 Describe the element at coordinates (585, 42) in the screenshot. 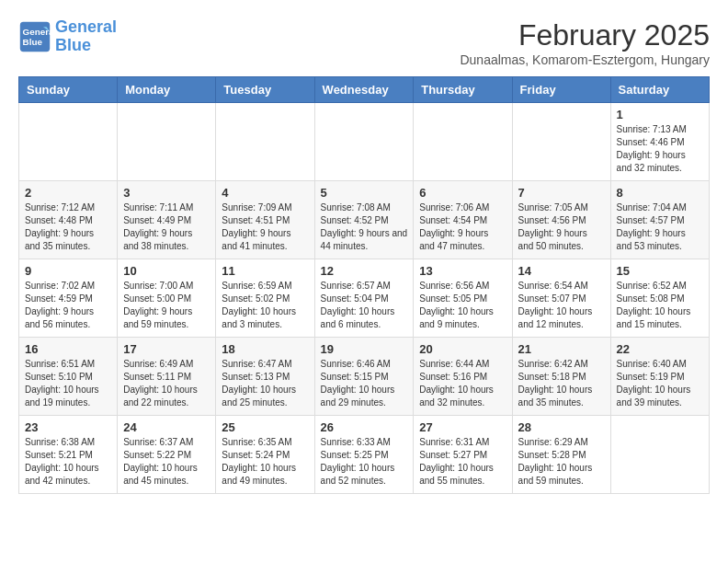

I see `title-block: February 2025 Dunaalmas, Komarom-Eszterg…` at that location.